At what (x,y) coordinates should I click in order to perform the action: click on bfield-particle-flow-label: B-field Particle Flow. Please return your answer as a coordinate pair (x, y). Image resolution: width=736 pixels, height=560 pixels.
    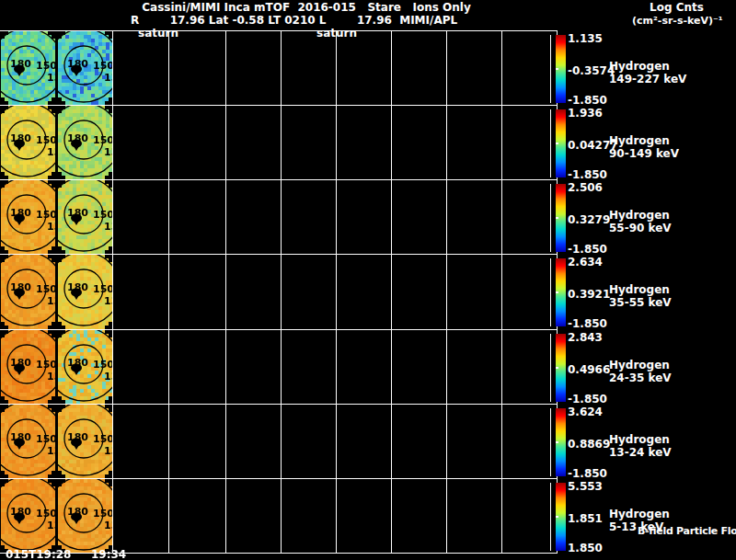
    Looking at the image, I should click on (686, 531).